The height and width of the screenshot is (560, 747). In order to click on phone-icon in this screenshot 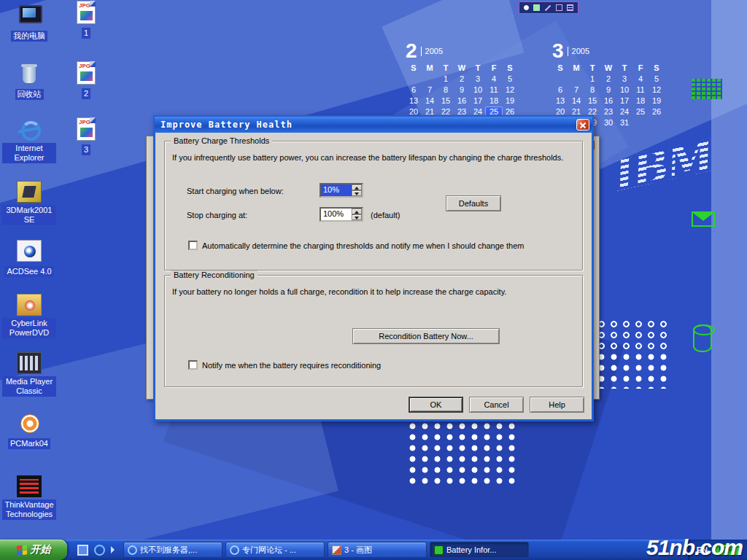, I will do `click(527, 7)`.